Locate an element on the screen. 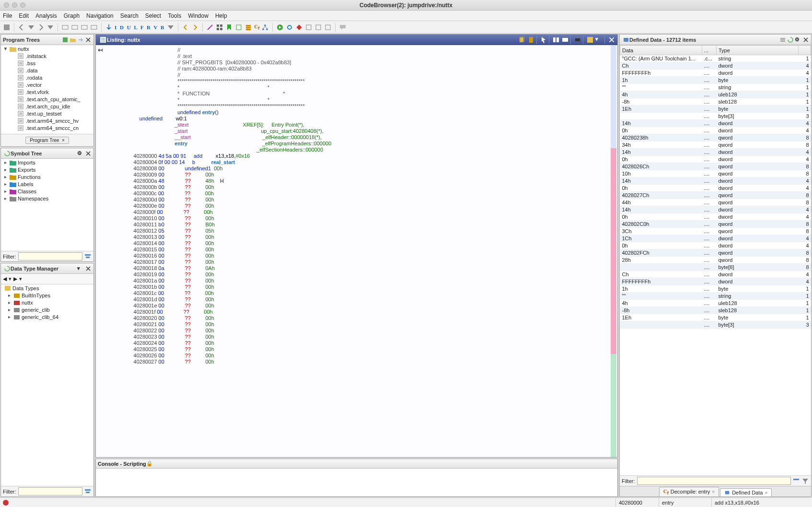  back-icon: ◀ is located at coordinates (5, 279).